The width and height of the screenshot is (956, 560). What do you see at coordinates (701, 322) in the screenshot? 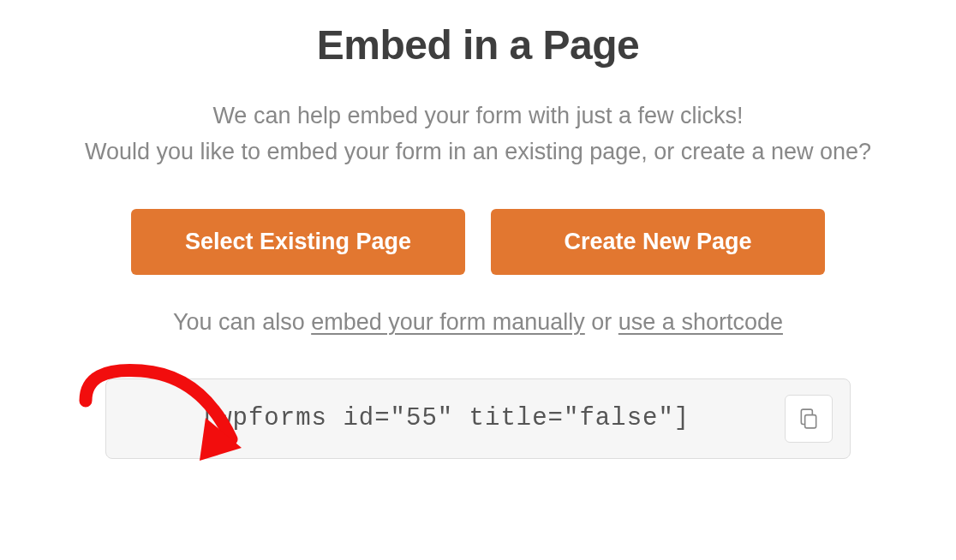
I see `use-shortcode-link: use a shortcode` at bounding box center [701, 322].